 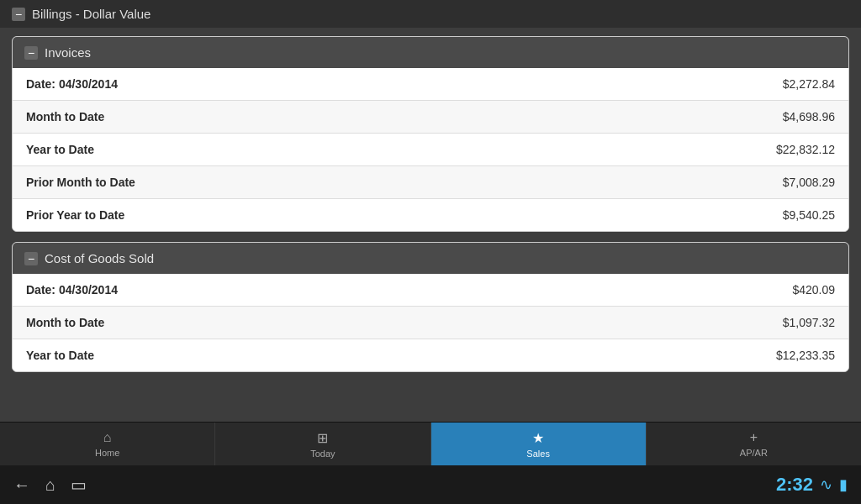 I want to click on table-row: Year to Date$12,233.35, so click(x=430, y=355).